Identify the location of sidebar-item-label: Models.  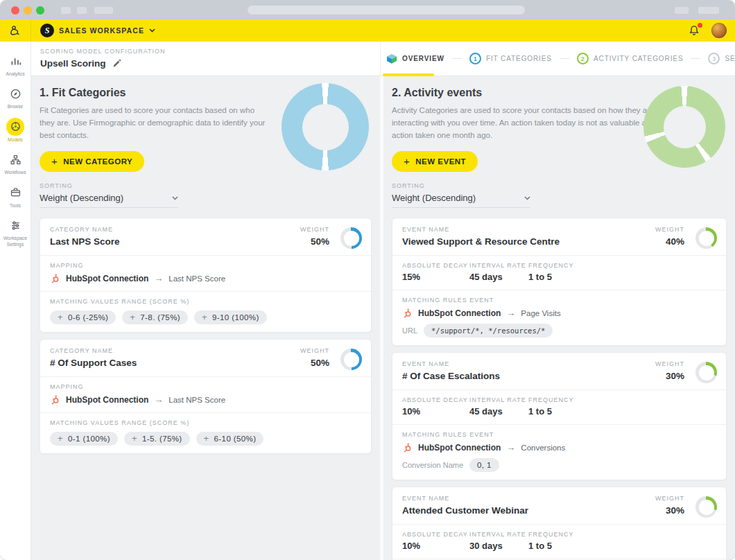
(15, 140).